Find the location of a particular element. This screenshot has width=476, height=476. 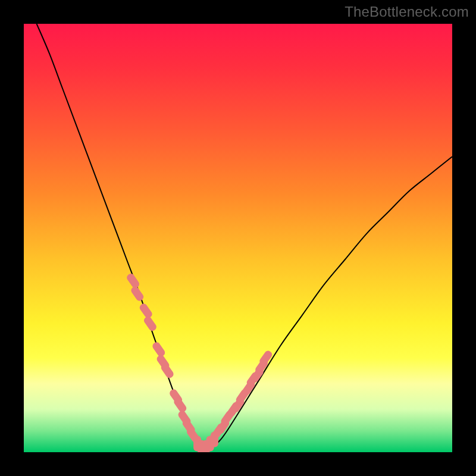

highlighted-points is located at coordinates (200, 362).